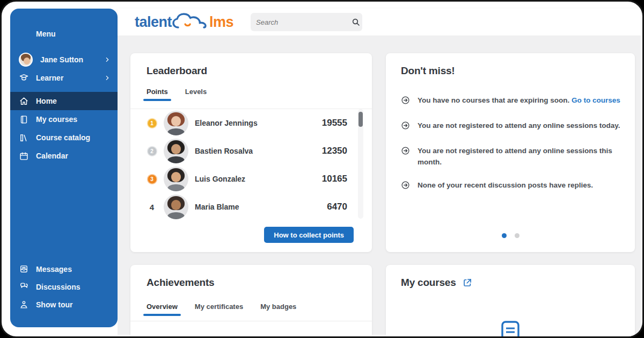  What do you see at coordinates (428, 71) in the screenshot?
I see `dont-miss-title: Don't miss!` at bounding box center [428, 71].